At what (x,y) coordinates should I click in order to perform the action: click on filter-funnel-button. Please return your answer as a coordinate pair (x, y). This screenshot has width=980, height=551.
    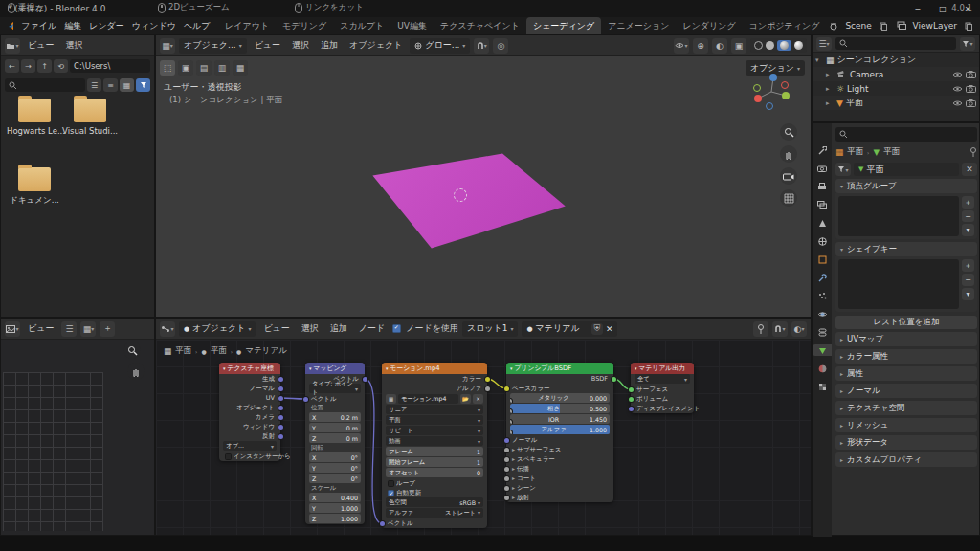
    Looking at the image, I should click on (144, 85).